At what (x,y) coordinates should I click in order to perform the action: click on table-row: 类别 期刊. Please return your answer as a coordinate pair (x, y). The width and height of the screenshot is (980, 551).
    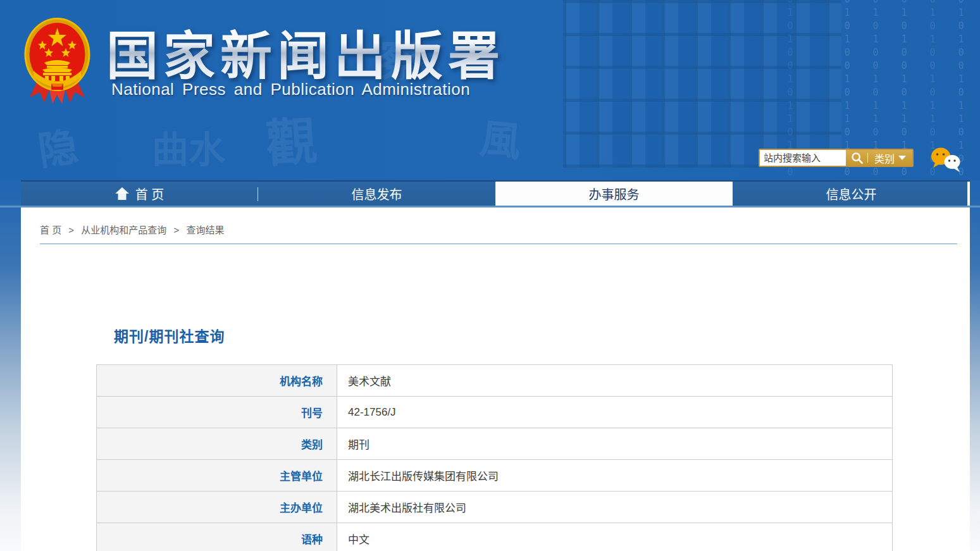
    Looking at the image, I should click on (495, 444).